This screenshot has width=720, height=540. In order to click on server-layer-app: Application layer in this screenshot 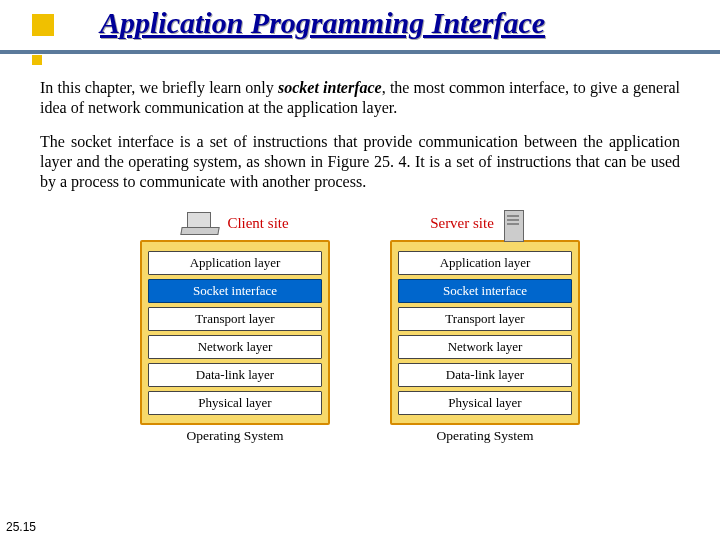, I will do `click(485, 263)`.